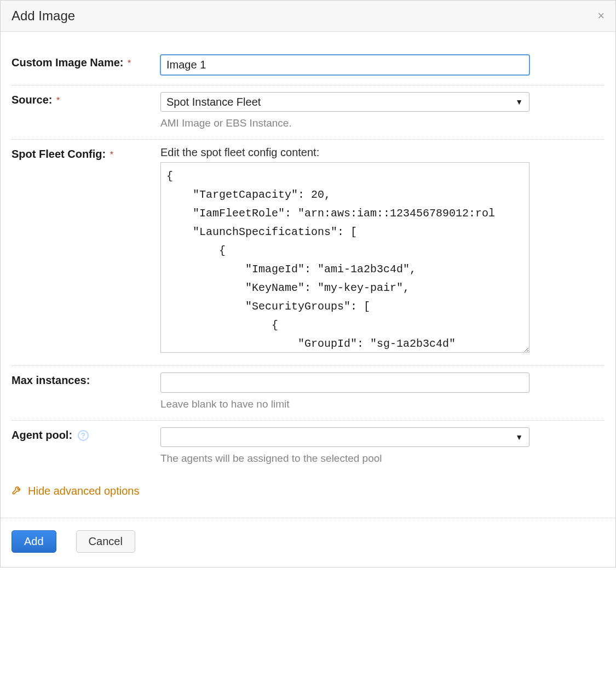  What do you see at coordinates (382, 391) in the screenshot?
I see `field-max-instances: Leave blank to have no limit` at bounding box center [382, 391].